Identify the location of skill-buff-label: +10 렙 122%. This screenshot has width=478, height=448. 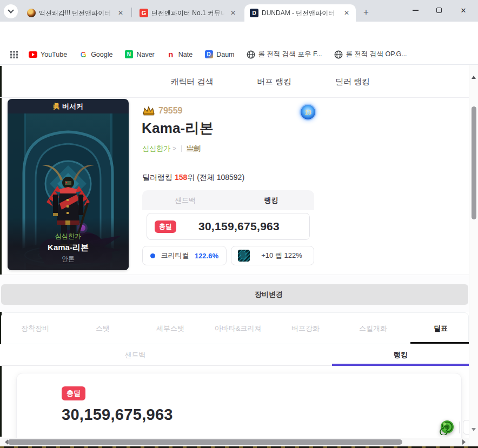
(282, 256).